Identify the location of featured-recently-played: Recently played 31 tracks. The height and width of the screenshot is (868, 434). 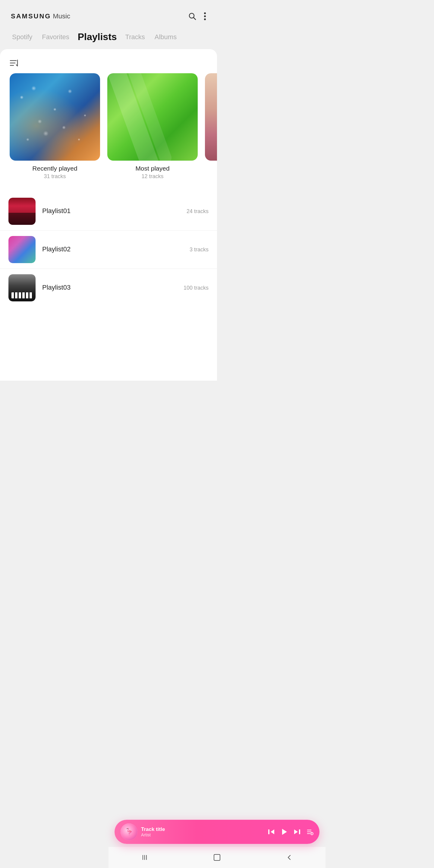
(55, 126).